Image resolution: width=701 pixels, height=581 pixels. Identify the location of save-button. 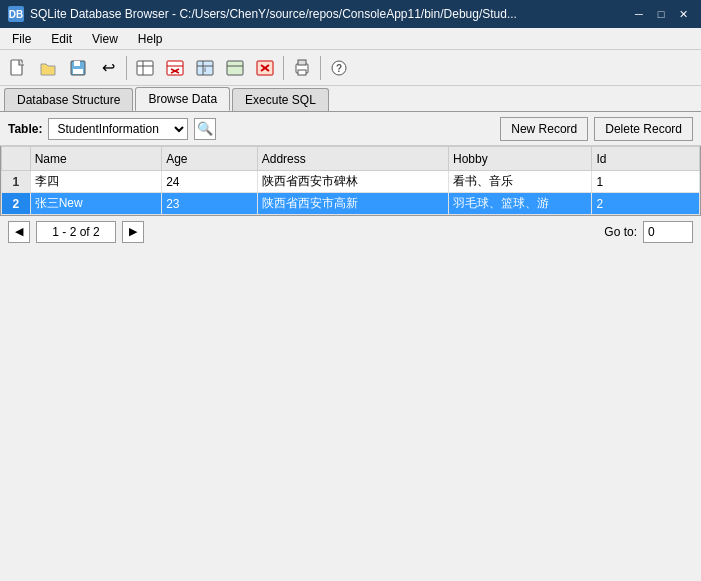
(78, 68).